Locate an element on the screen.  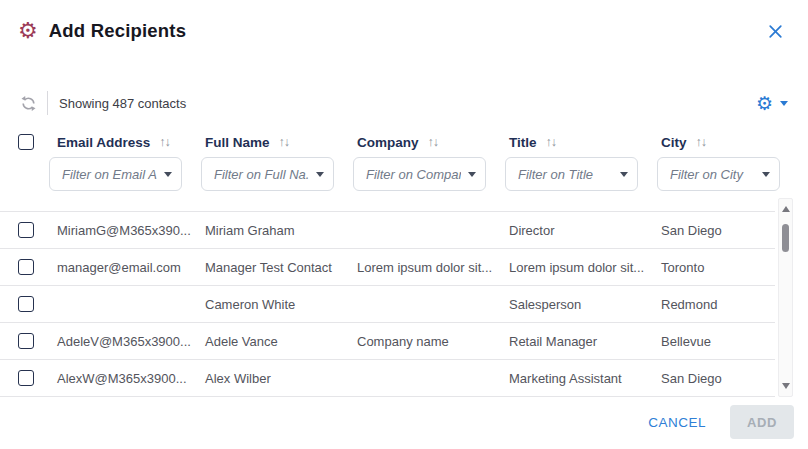
cell-city: Redmond is located at coordinates (716, 304).